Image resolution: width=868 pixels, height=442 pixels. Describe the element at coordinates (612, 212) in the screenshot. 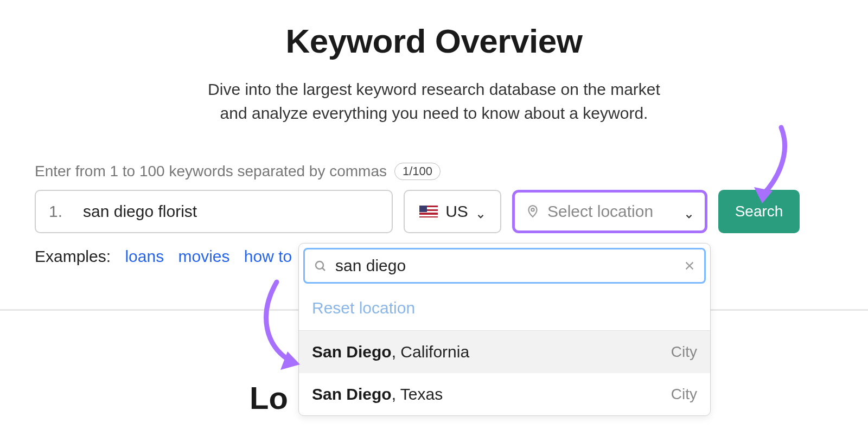

I see `location-placeholder: Select location` at that location.